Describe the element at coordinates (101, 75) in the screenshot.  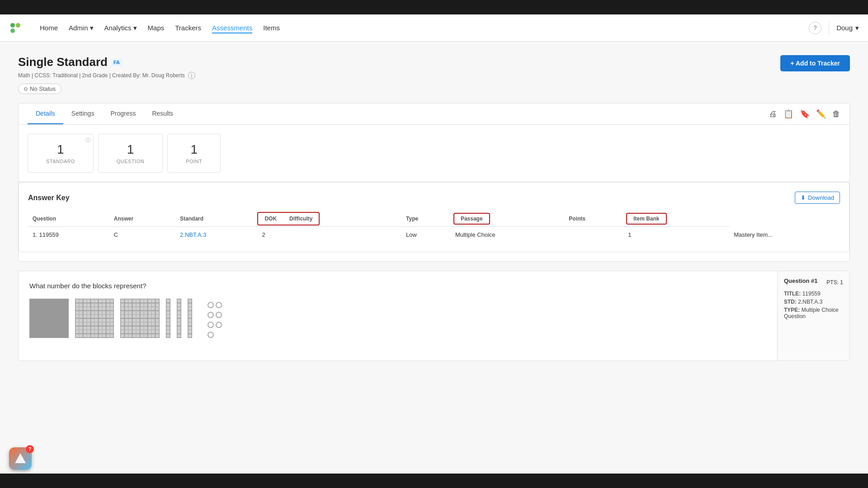
I see `subtitle-text: Math | CCSS: Traditional | 2nd Grade | C…` at that location.